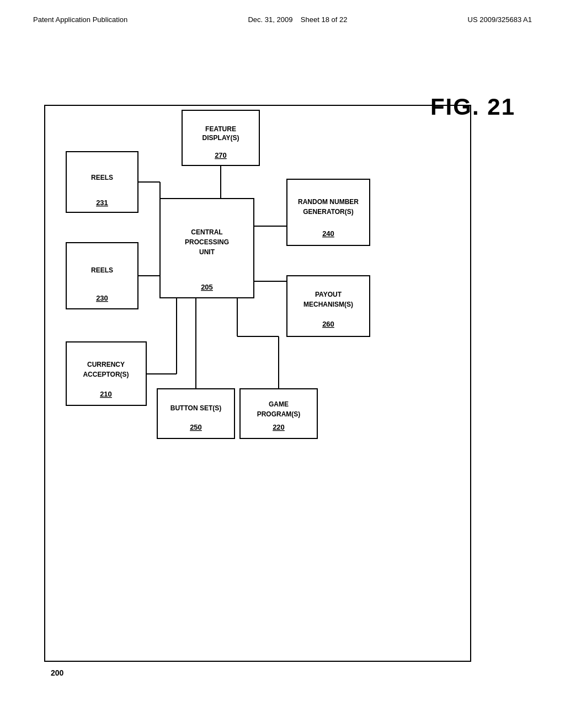  What do you see at coordinates (328, 212) in the screenshot?
I see `svg-text: GENERATOR(S)` at bounding box center [328, 212].